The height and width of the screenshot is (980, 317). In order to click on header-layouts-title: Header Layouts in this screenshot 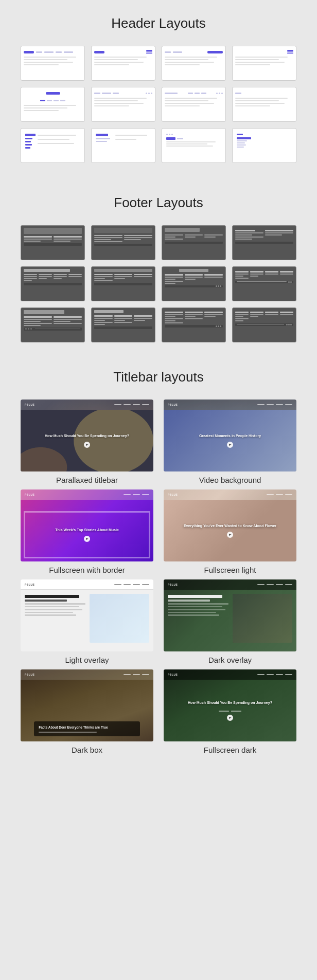, I will do `click(158, 24)`.